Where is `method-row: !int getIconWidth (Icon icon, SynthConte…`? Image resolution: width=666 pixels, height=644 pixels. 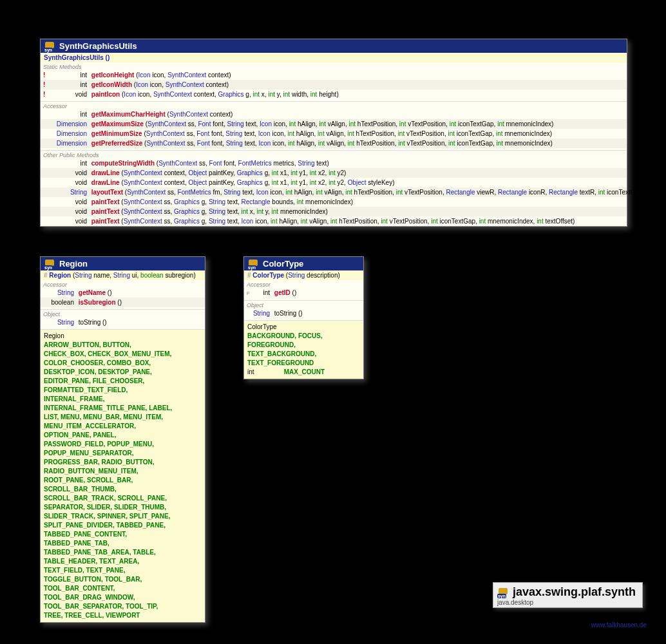 method-row: !int getIconWidth (Icon icon, SynthConte… is located at coordinates (334, 85).